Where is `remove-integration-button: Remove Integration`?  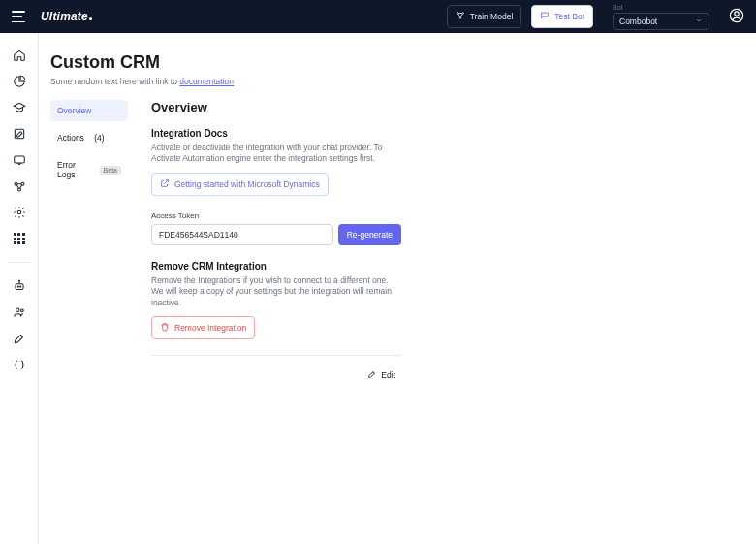 remove-integration-button: Remove Integration is located at coordinates (204, 328).